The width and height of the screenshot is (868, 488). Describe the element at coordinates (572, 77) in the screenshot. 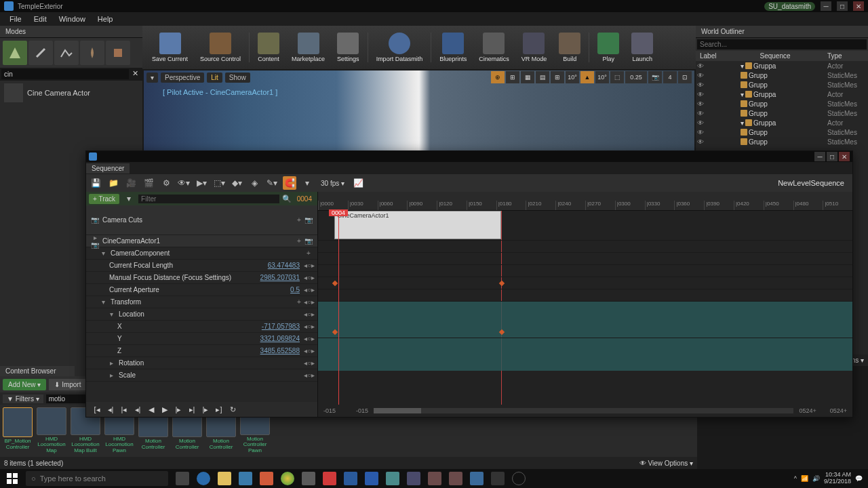

I see `vp-snap-rot: 10°` at that location.